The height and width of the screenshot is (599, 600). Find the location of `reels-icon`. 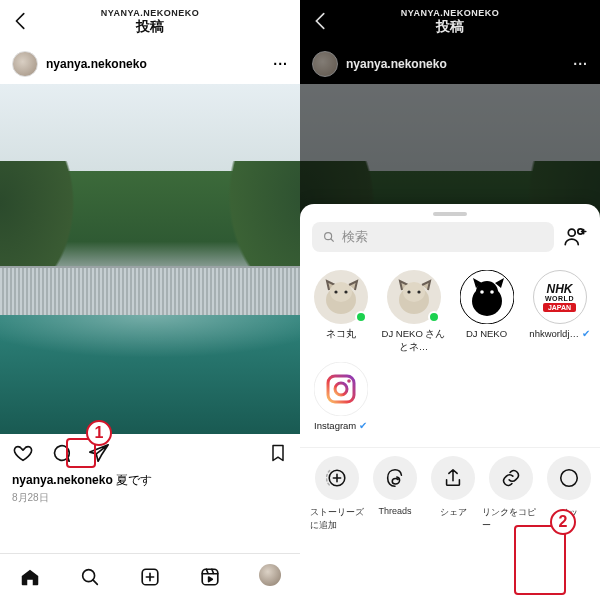

reels-icon is located at coordinates (210, 577).